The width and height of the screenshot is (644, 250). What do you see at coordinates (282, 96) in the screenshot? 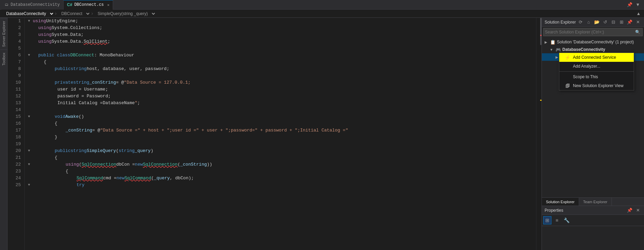
I see `code-line-12: password = Password;` at bounding box center [282, 96].